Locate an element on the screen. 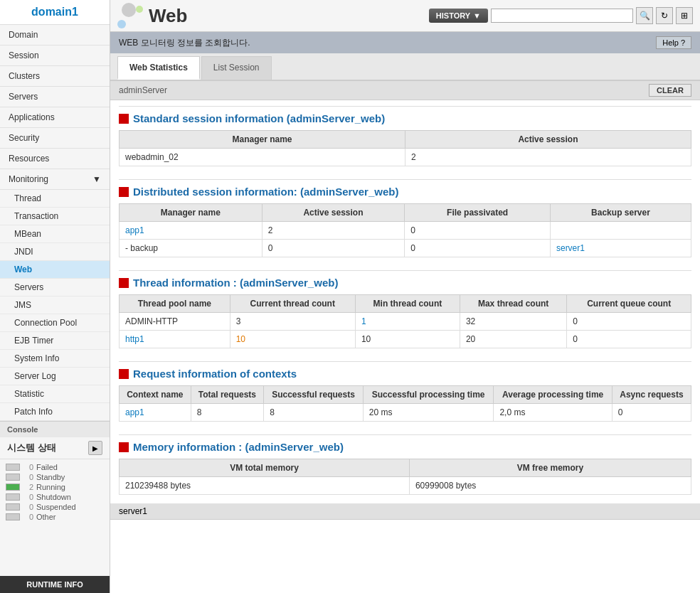  sidebar-sub-transaction: Transaction is located at coordinates (55, 216).